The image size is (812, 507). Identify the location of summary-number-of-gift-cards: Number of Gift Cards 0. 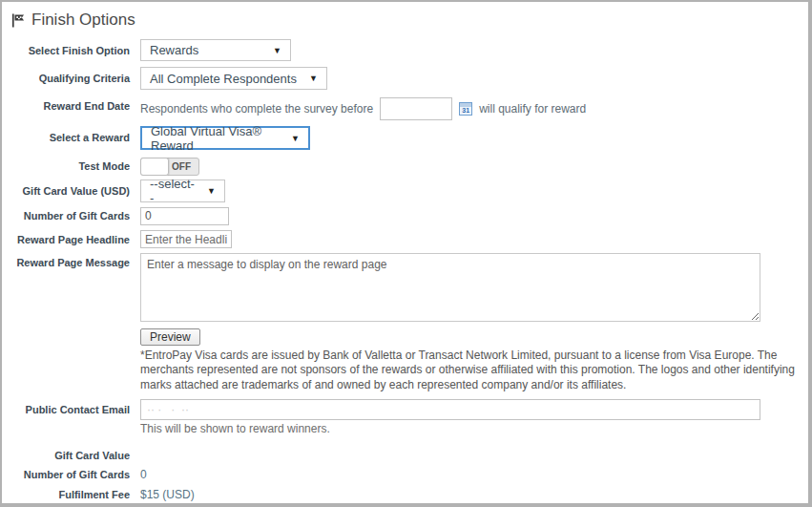
(408, 474).